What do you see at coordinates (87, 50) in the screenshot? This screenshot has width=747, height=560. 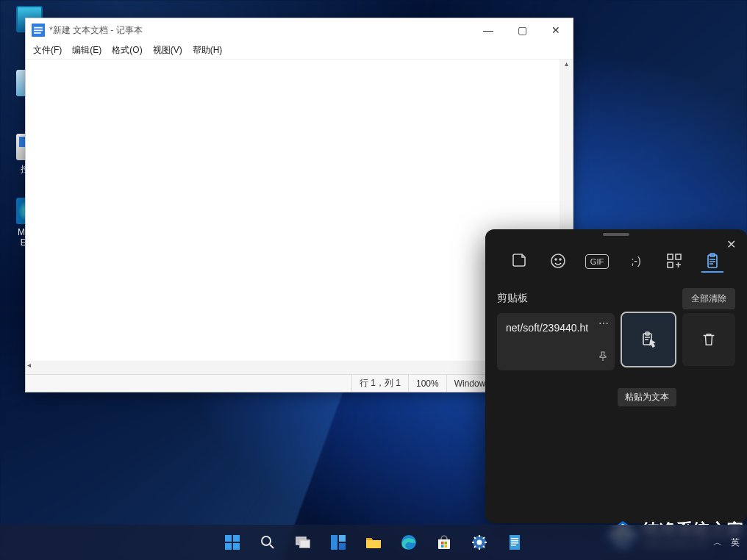 I see `menu-edit: 编辑(E)` at bounding box center [87, 50].